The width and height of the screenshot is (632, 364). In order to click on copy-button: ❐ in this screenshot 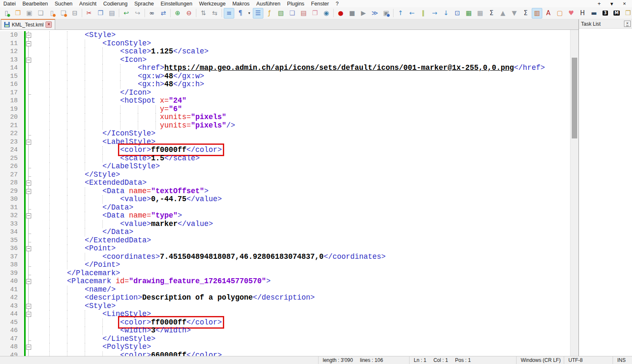, I will do `click(100, 13)`.